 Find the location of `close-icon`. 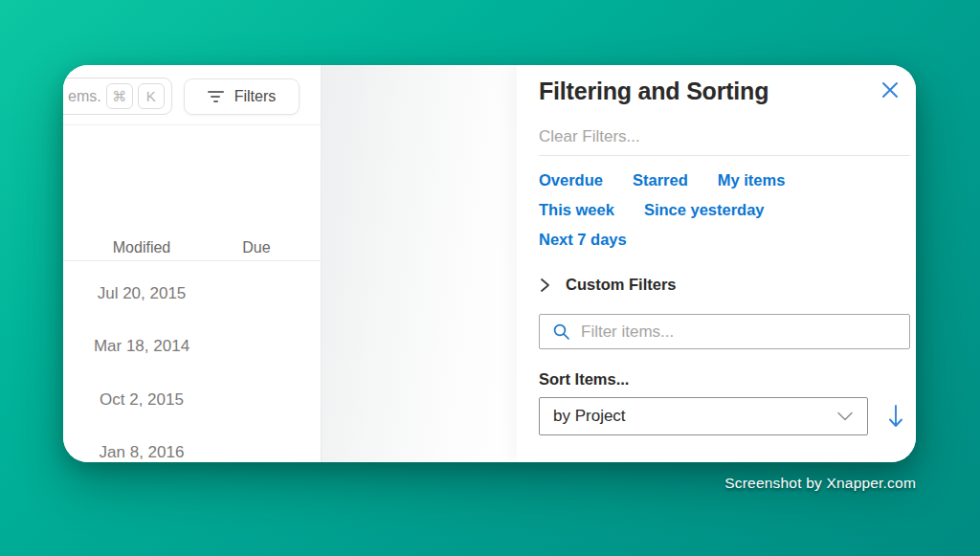

close-icon is located at coordinates (890, 90).